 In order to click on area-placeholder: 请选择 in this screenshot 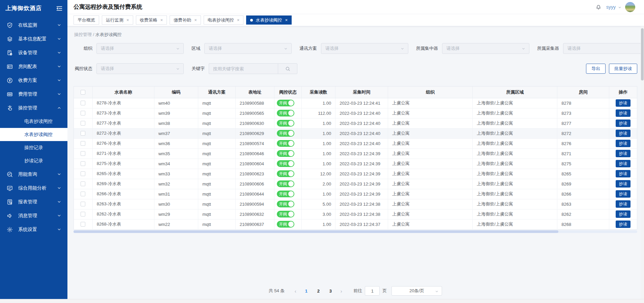, I will do `click(215, 48)`.